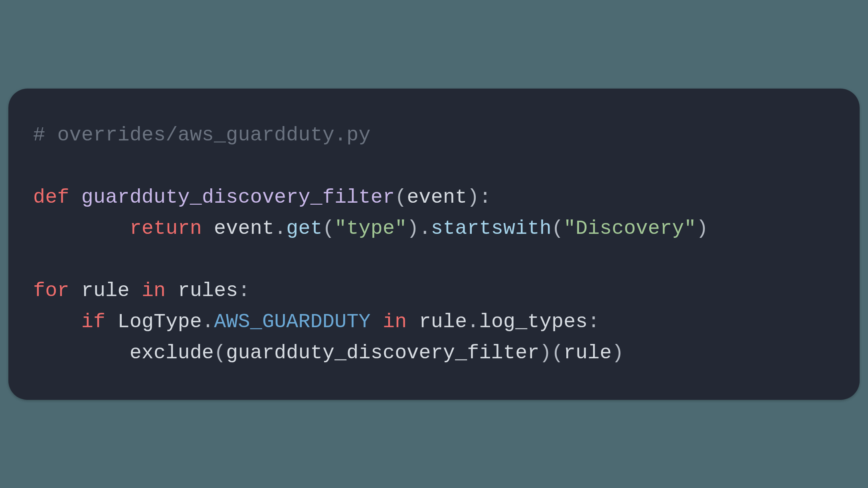  Describe the element at coordinates (202, 135) in the screenshot. I see `code-line: # overrides/aws_guardduty.py` at that location.